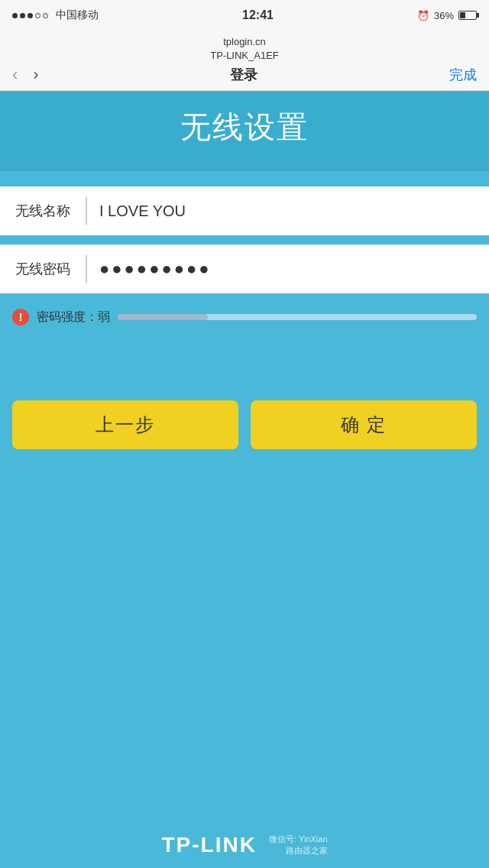  Describe the element at coordinates (244, 845) in the screenshot. I see `footer: TP-LINK 微信号: YinXian 路由器之家` at that location.